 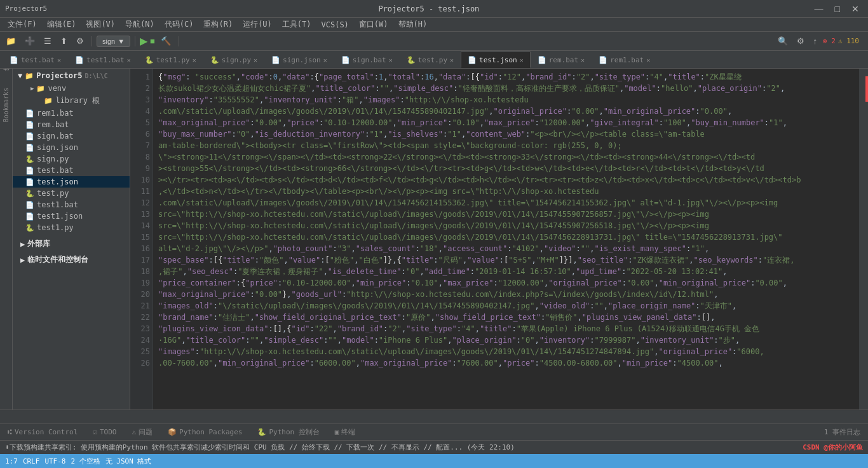 I want to click on toolbar-folder-icon: 📁, so click(x=11, y=41).